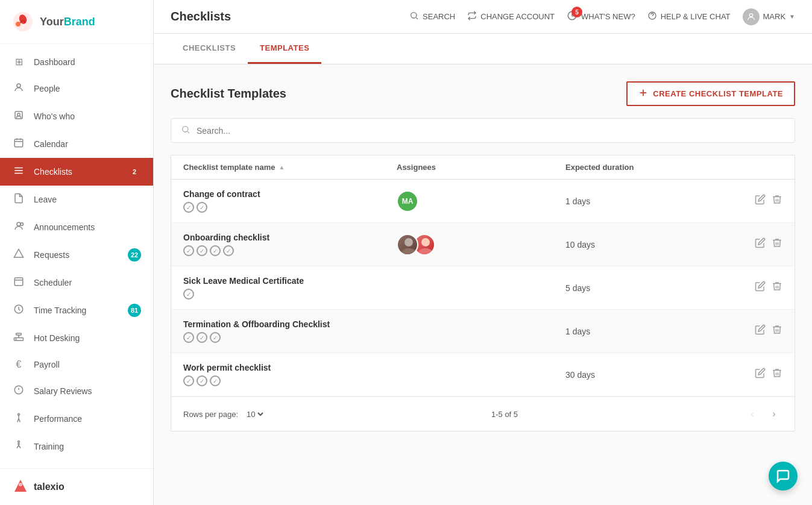 The width and height of the screenshot is (812, 505). Describe the element at coordinates (77, 227) in the screenshot. I see `sidebar-item-announcements: Announcements` at that location.